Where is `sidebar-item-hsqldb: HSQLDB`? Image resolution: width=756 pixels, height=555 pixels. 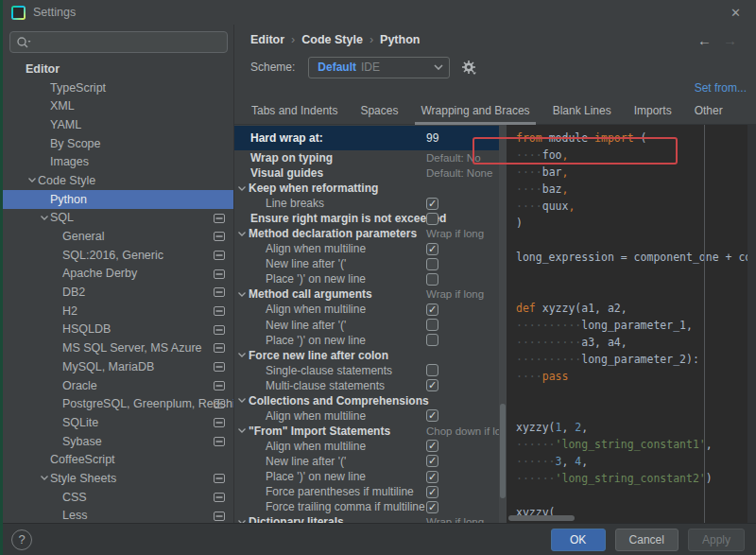 sidebar-item-hsqldb: HSQLDB is located at coordinates (117, 330).